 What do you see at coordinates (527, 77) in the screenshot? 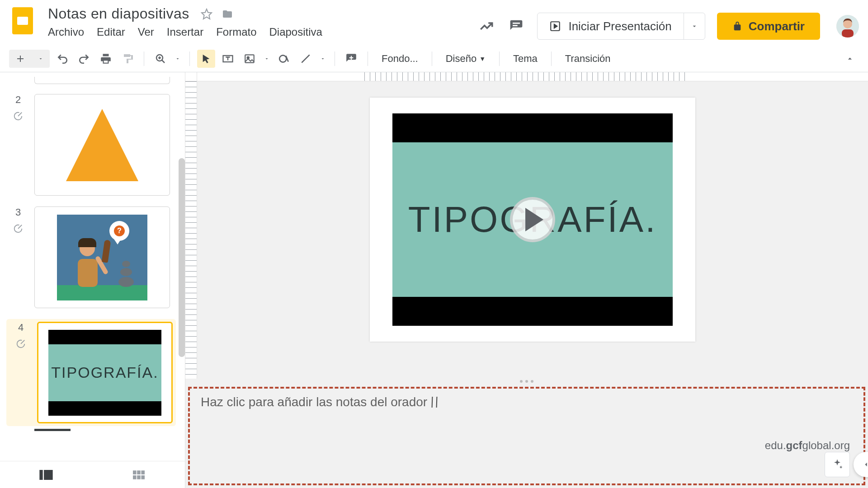
I see `horizontal-ruler` at bounding box center [527, 77].